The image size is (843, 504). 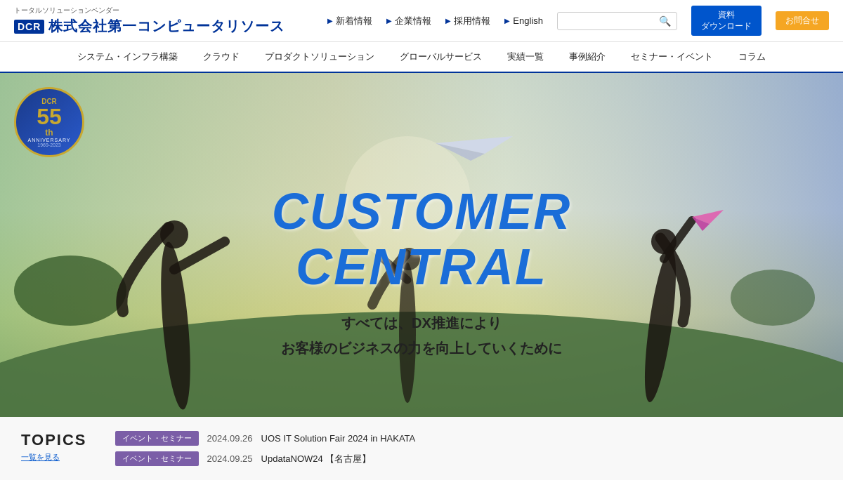 I want to click on topics-section: TOPICS 一覧を見る イベント・セミナー 2024.09.26 UOS IT…, so click(x=422, y=449).